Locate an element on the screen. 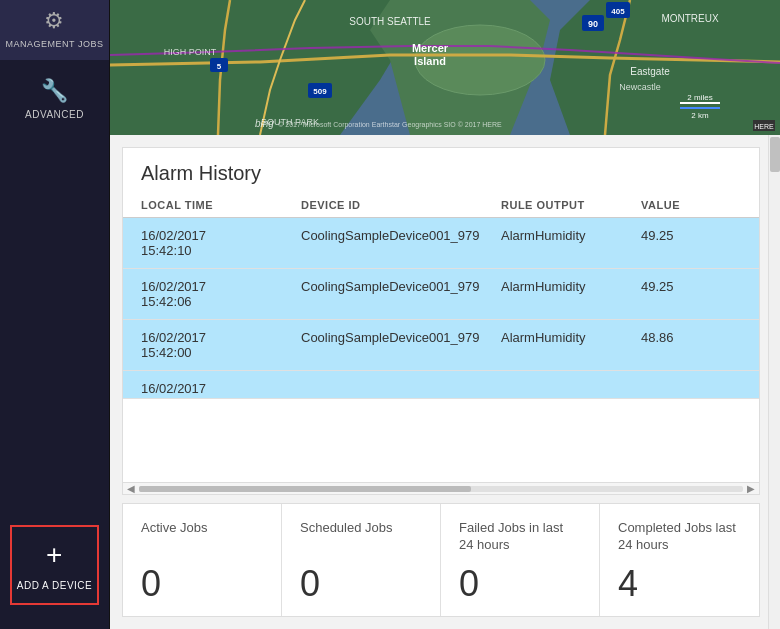 Image resolution: width=780 pixels, height=629 pixels. failed-jobs-card: Failed Jobs in last 24 hours 0 is located at coordinates (520, 560).